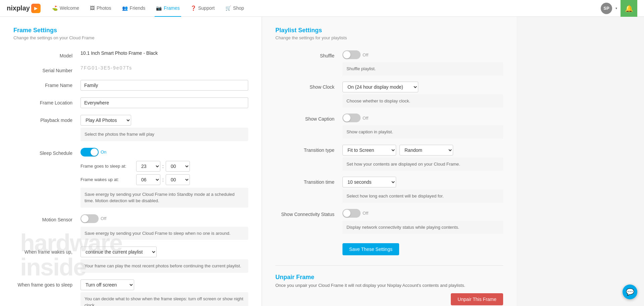  What do you see at coordinates (131, 54) in the screenshot?
I see `model-row: Model 10.1 Inch Smart Photo Frame - Blac…` at bounding box center [131, 54].